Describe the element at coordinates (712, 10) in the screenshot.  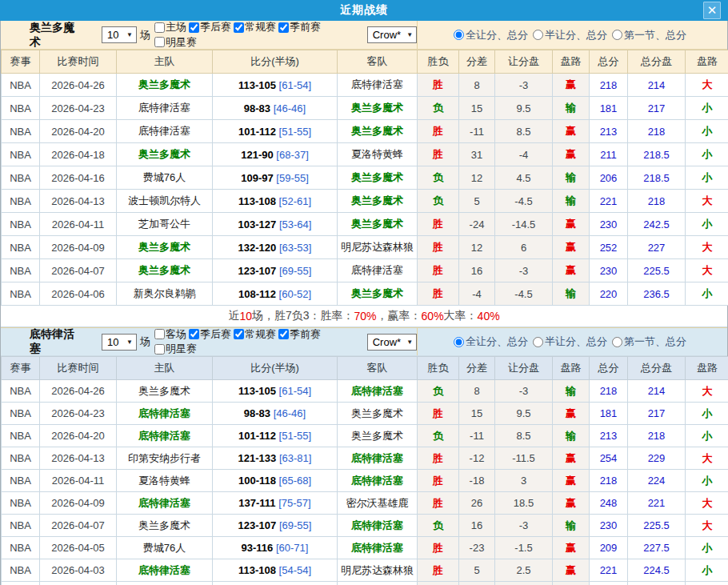
I see `close-button: ✕` at that location.